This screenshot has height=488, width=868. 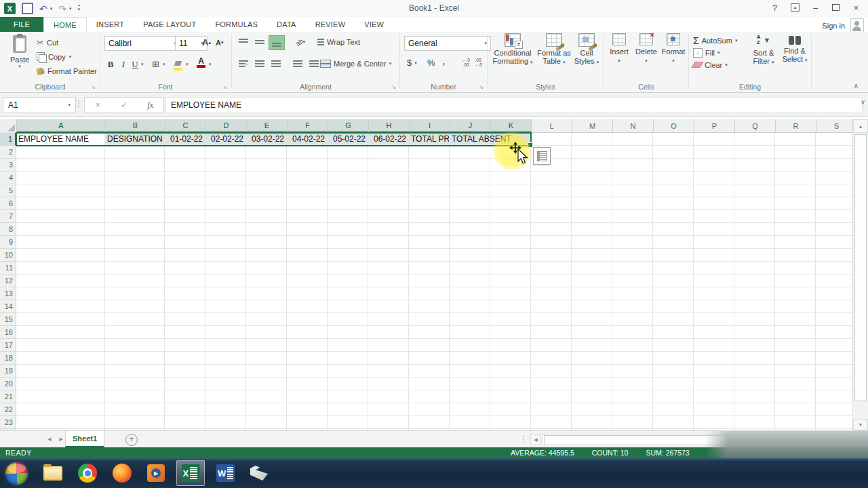 I want to click on cell-O22, so click(x=673, y=409).